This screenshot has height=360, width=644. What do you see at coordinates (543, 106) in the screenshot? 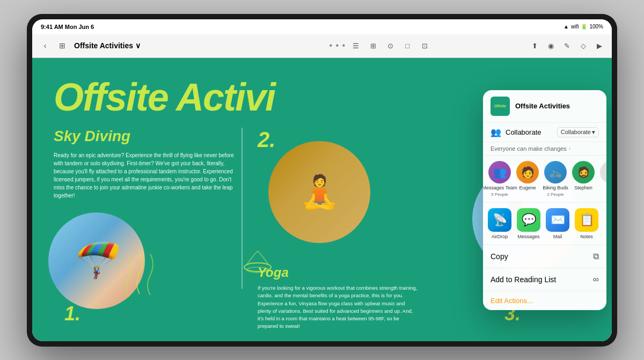
I see `panel-doc-name: Offsite Activities` at bounding box center [543, 106].